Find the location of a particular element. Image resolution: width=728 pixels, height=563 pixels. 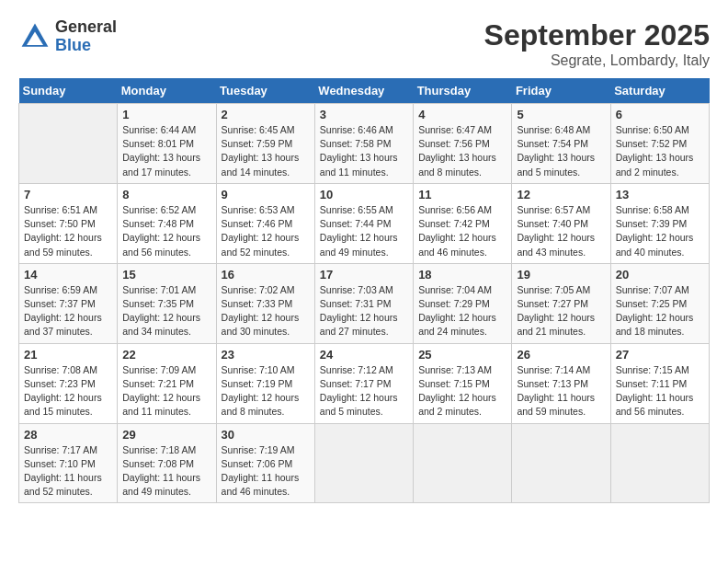

day-info: Sunrise: 7:15 AM Sunset: 7:11 PM Dayligh… is located at coordinates (660, 392).